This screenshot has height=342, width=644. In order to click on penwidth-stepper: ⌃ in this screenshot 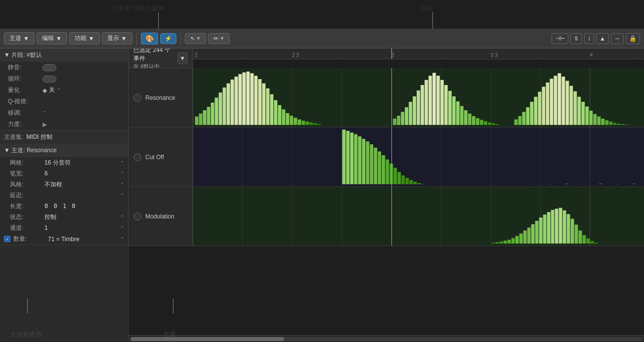, I will do `click(122, 174)`.